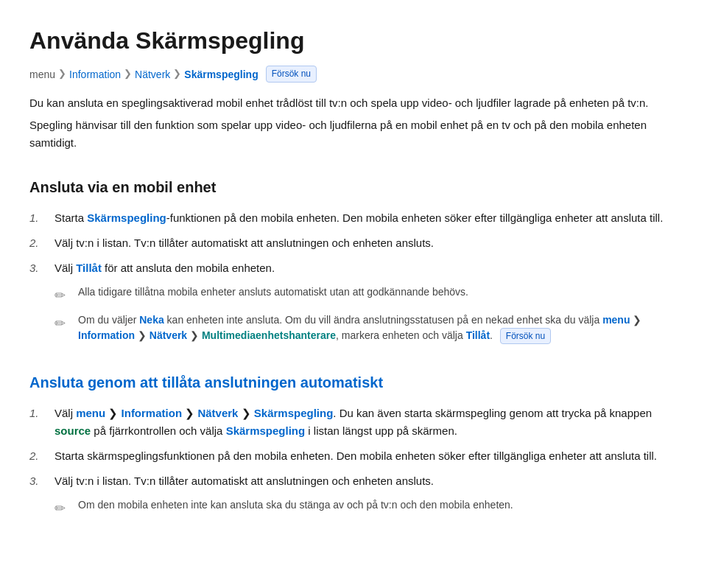 Image resolution: width=707 pixels, height=588 pixels. Describe the element at coordinates (354, 41) in the screenshot. I see `page-title: Använda Skärmspegling` at that location.